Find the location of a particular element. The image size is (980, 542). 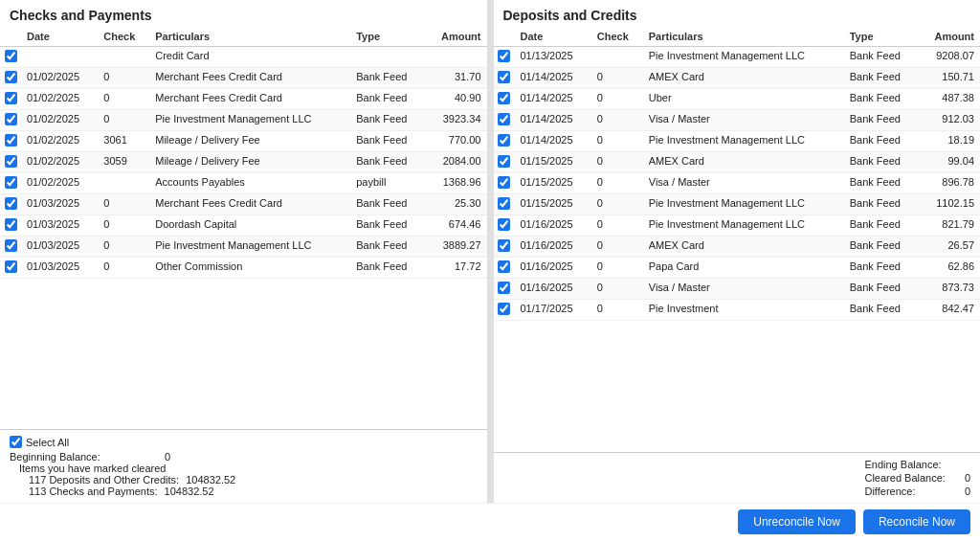

select-all-checkbox is located at coordinates (15, 442).